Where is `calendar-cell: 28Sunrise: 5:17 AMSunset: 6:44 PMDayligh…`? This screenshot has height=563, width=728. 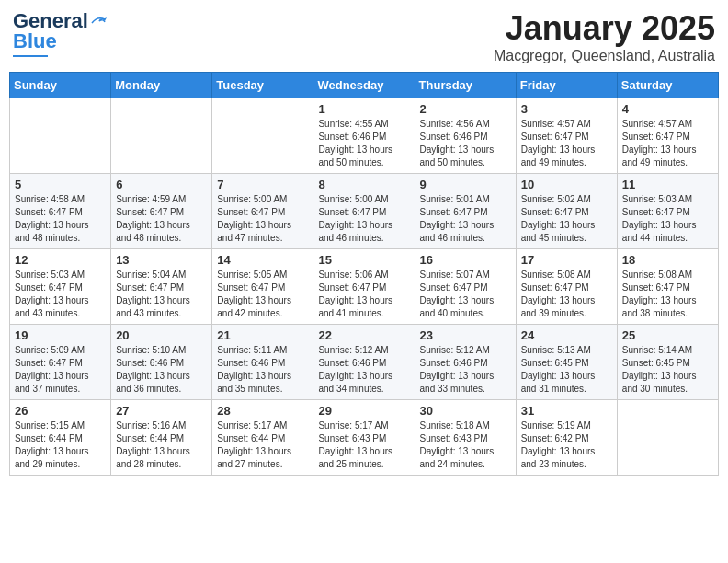 calendar-cell: 28Sunrise: 5:17 AMSunset: 6:44 PMDayligh… is located at coordinates (263, 438).